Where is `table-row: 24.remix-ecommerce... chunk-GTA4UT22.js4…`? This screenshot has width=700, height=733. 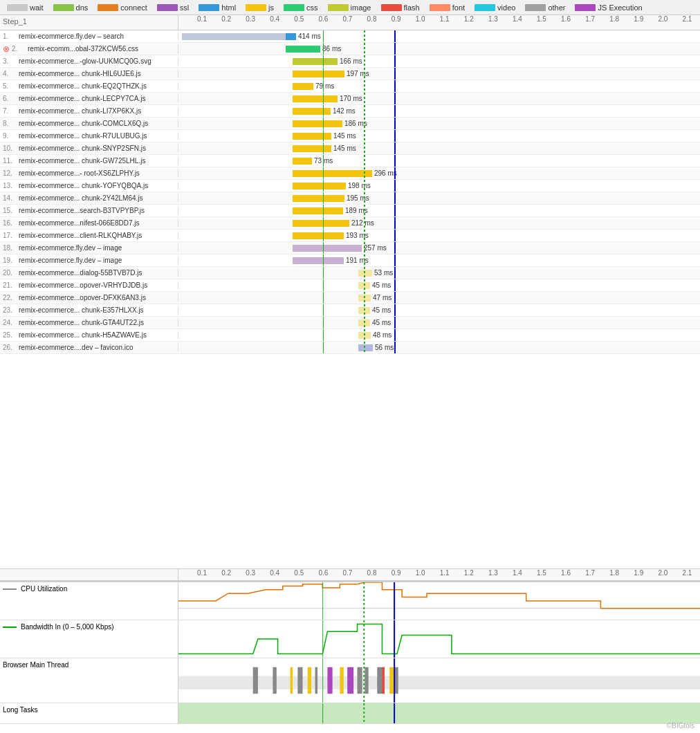 table-row: 24.remix-ecommerce... chunk-GTA4UT22.js4… is located at coordinates (350, 323).